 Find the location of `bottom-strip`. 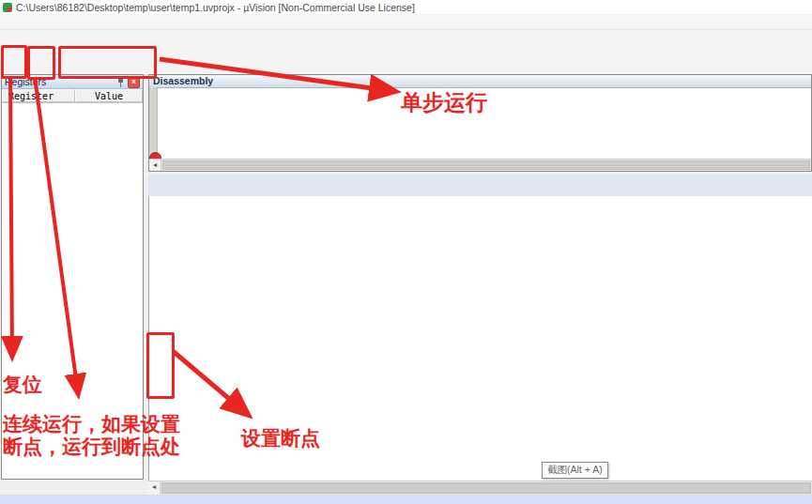

bottom-strip is located at coordinates (406, 499).